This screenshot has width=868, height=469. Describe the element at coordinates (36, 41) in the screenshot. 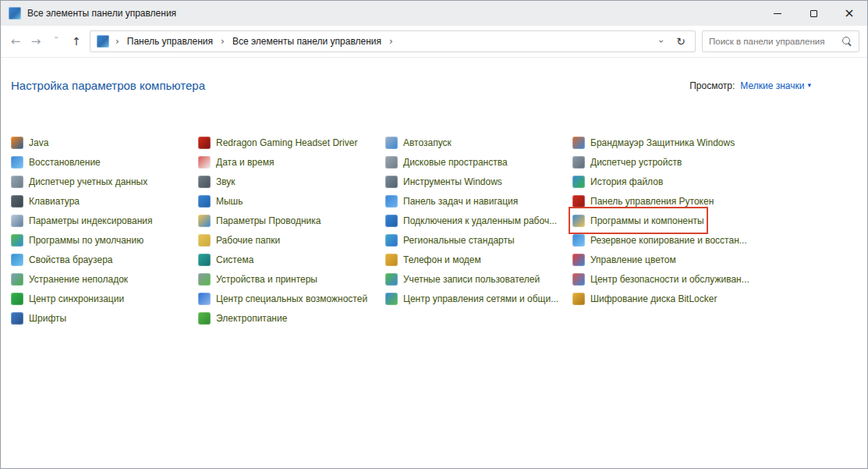

I see `forward-button: →` at that location.